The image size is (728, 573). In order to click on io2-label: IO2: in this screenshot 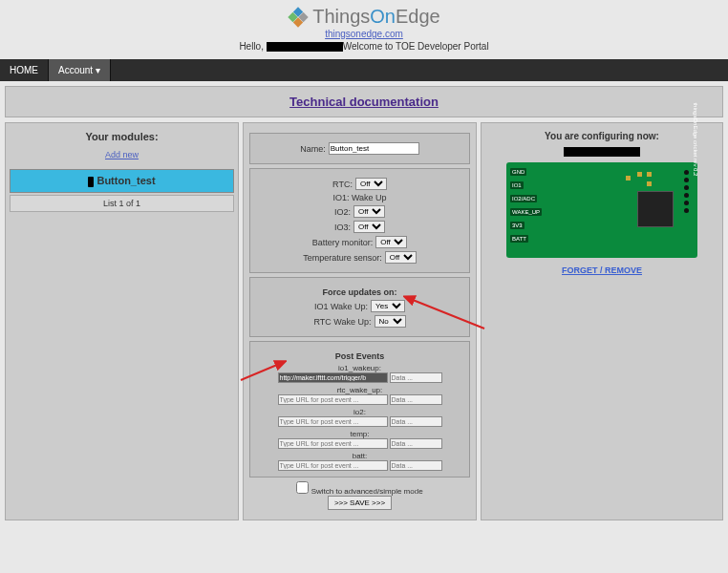, I will do `click(342, 212)`.